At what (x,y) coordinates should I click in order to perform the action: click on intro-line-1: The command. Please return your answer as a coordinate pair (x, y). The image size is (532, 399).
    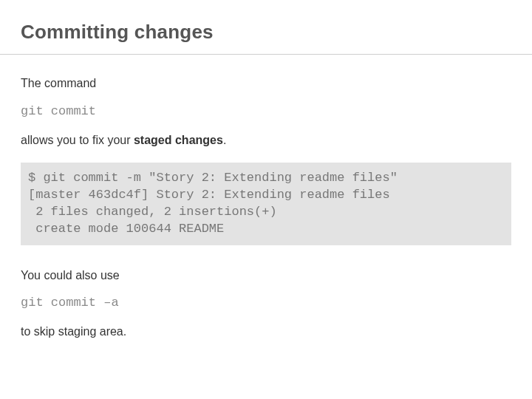
    Looking at the image, I should click on (266, 83).